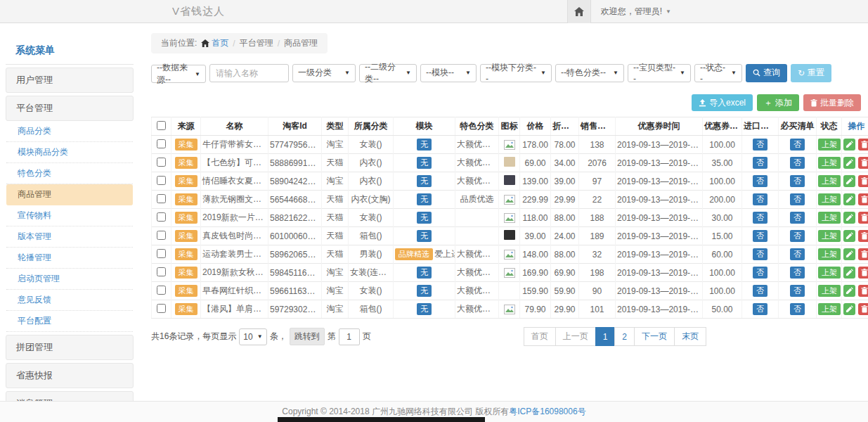  Describe the element at coordinates (249, 73) in the screenshot. I see `name-search-input` at that location.